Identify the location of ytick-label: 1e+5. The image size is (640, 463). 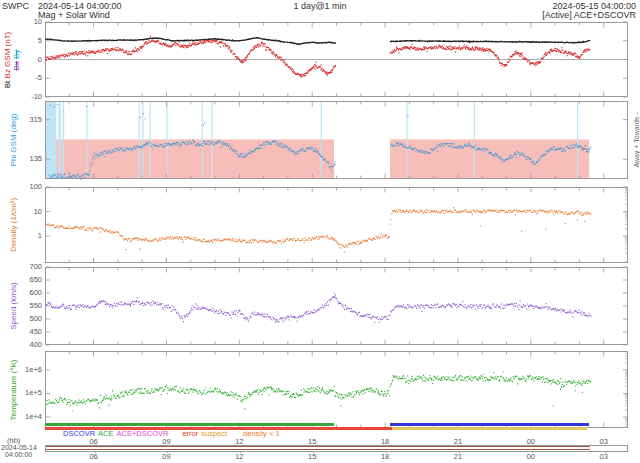
(22, 393).